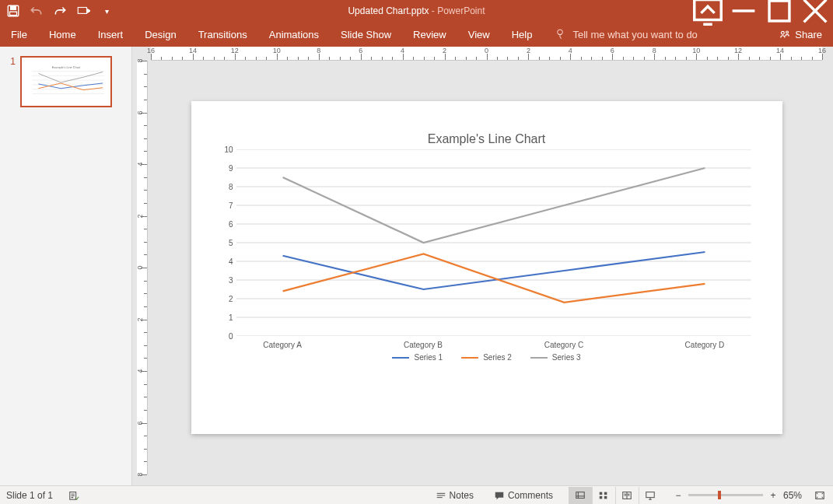 The image size is (833, 504). What do you see at coordinates (565, 345) in the screenshot?
I see `x-tick-label: Category C` at bounding box center [565, 345].